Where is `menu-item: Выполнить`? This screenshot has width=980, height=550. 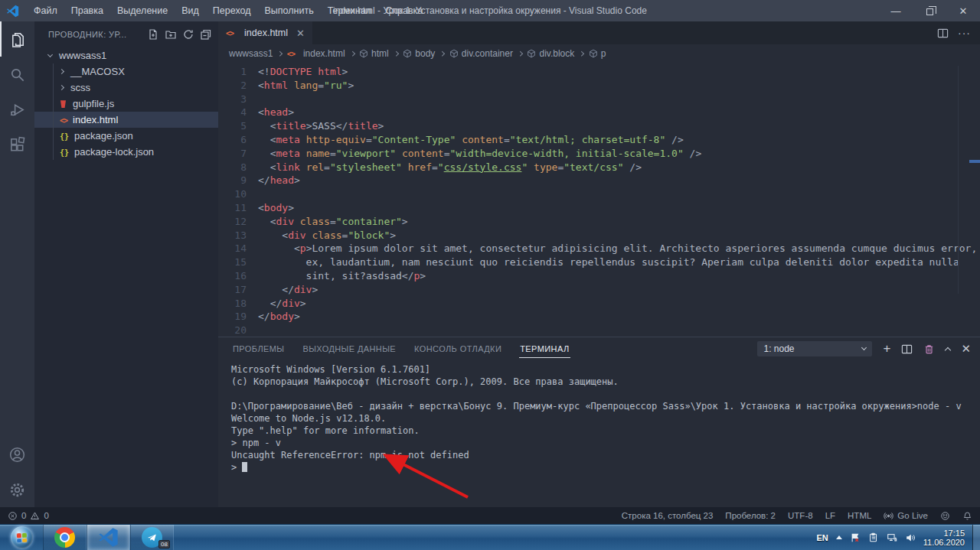 menu-item: Выполнить is located at coordinates (289, 11).